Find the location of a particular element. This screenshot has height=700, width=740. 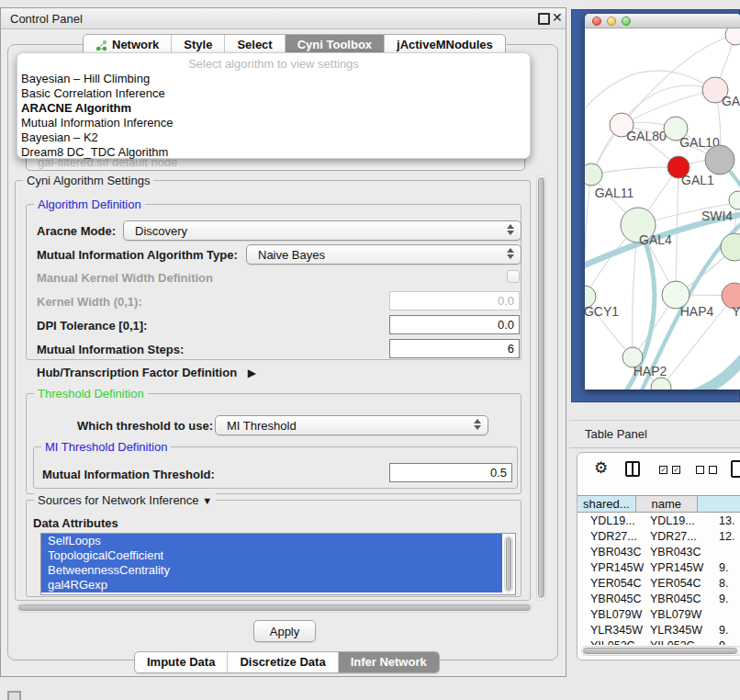

table-row: YLR345WYLR345W9. is located at coordinates (659, 630).